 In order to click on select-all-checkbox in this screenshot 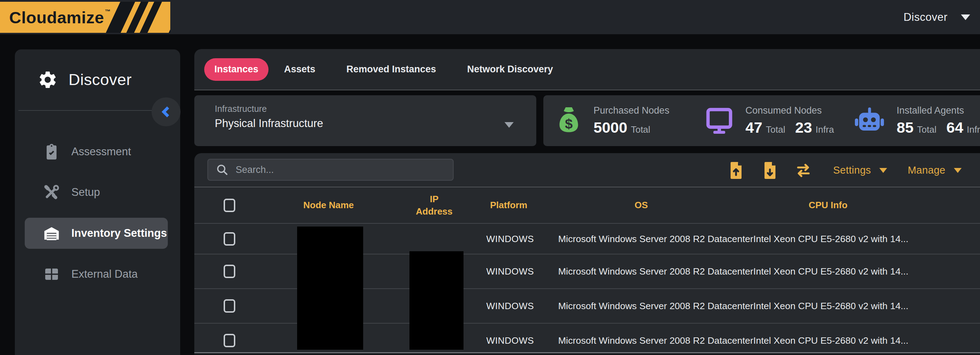, I will do `click(229, 205)`.